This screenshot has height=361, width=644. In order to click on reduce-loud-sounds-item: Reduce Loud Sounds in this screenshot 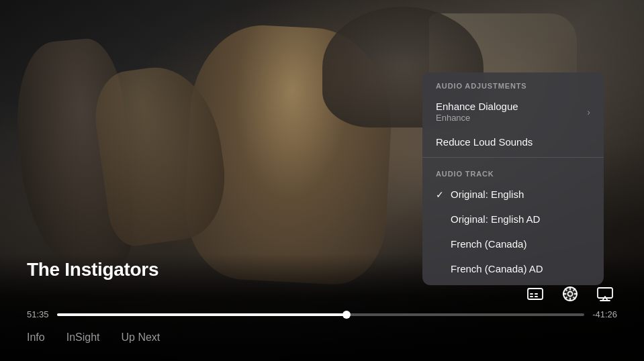, I will do `click(513, 142)`.